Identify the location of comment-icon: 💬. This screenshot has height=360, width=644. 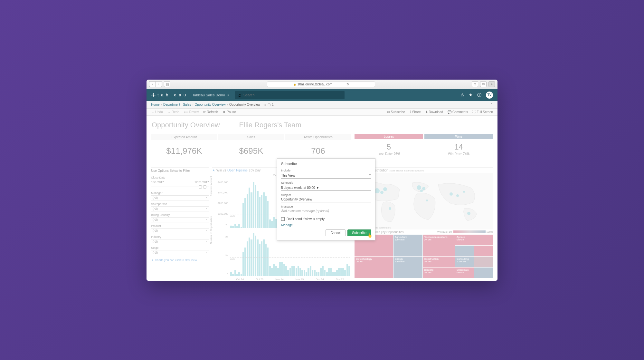
(450, 112).